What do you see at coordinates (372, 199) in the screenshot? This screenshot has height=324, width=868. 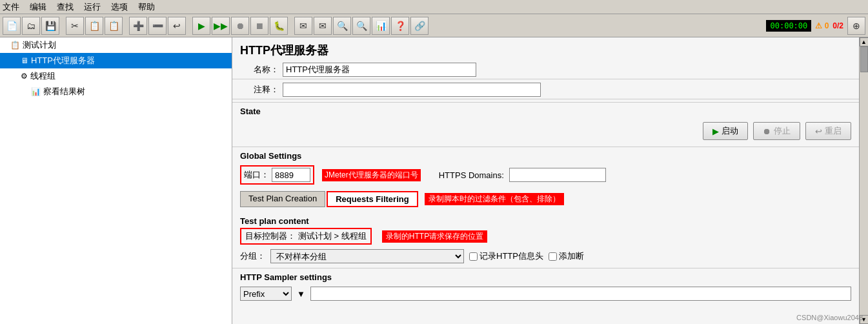 I see `tab-requests-filtering: Requests Filtering` at bounding box center [372, 199].